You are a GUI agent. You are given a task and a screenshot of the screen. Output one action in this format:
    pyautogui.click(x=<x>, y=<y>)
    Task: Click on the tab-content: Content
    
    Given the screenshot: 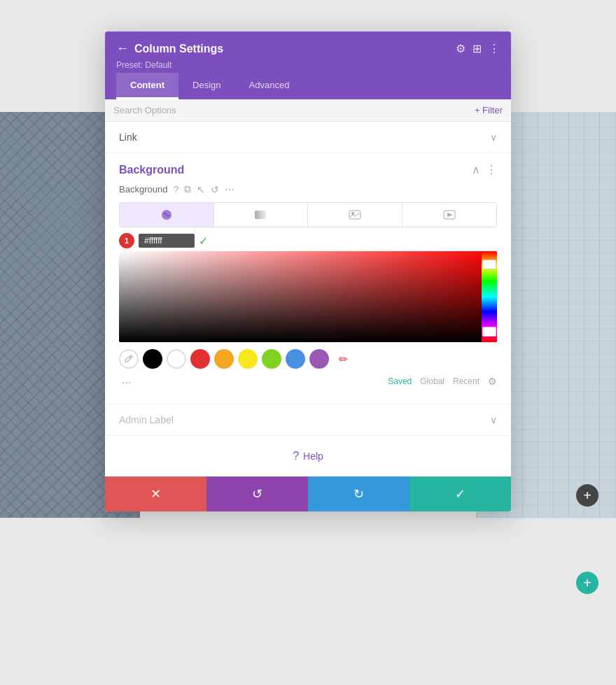 What is the action you would take?
    pyautogui.click(x=147, y=86)
    